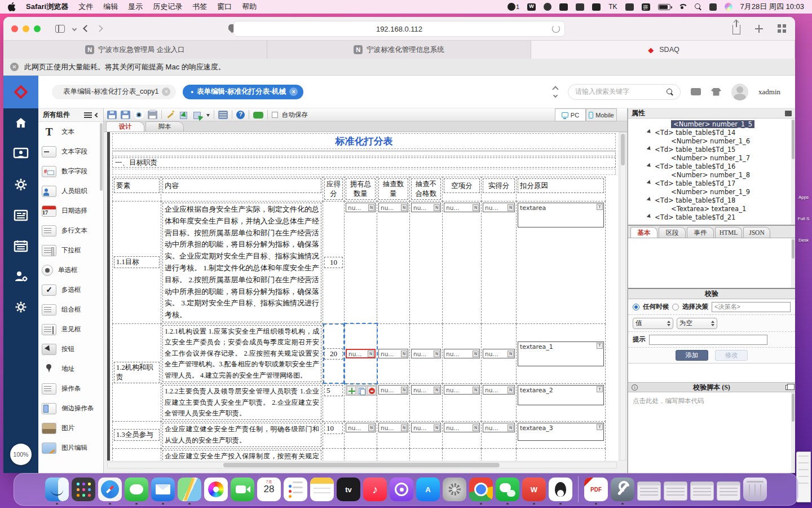 This screenshot has height=508, width=812. I want to click on tree-item: <Td> table_table$Td_17, so click(712, 183).